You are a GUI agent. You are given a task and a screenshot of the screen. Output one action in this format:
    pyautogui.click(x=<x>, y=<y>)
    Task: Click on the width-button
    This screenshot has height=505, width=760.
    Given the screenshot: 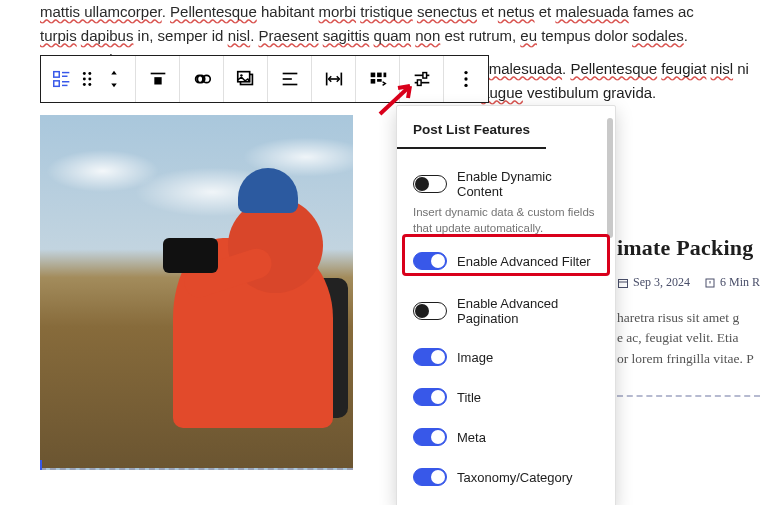 What is the action you would take?
    pyautogui.click(x=334, y=79)
    